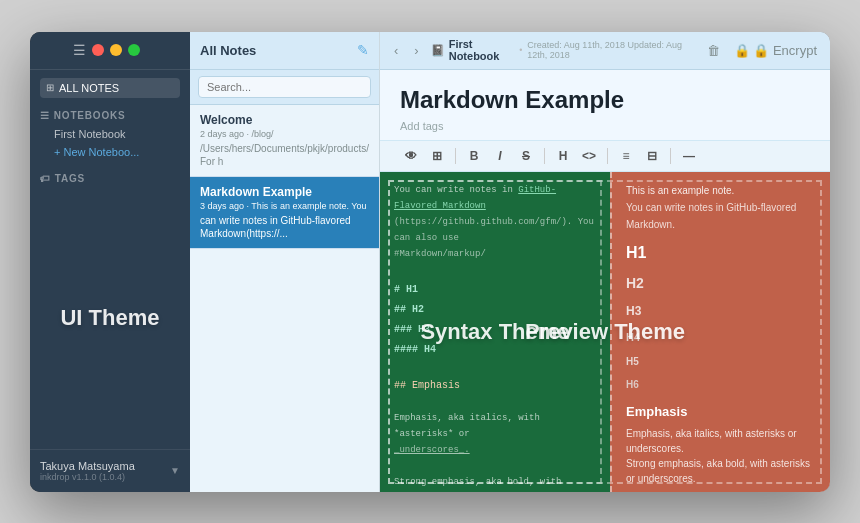 The width and height of the screenshot is (860, 523). I want to click on notebooks-label: NOTEBOOKS, so click(90, 116).